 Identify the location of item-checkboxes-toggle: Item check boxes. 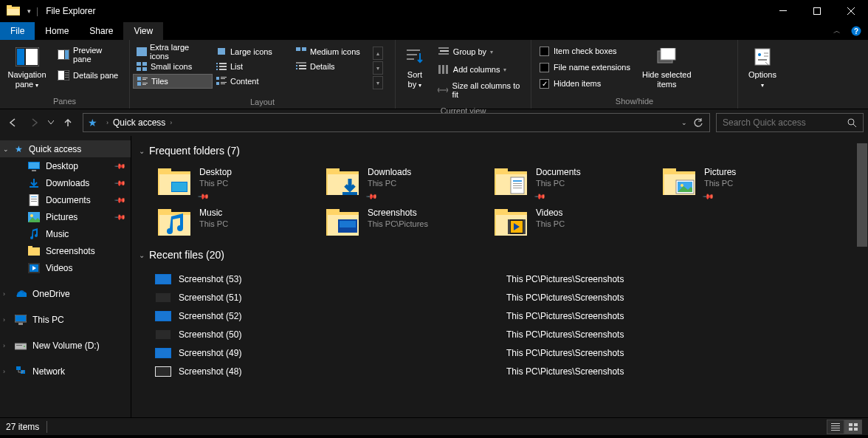
(585, 51).